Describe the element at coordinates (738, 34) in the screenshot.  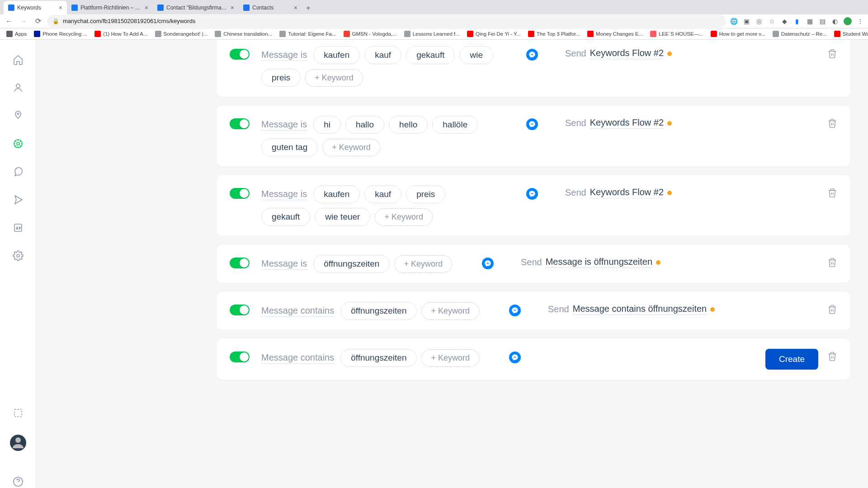
I see `bookmark-item: How to get more v...` at that location.